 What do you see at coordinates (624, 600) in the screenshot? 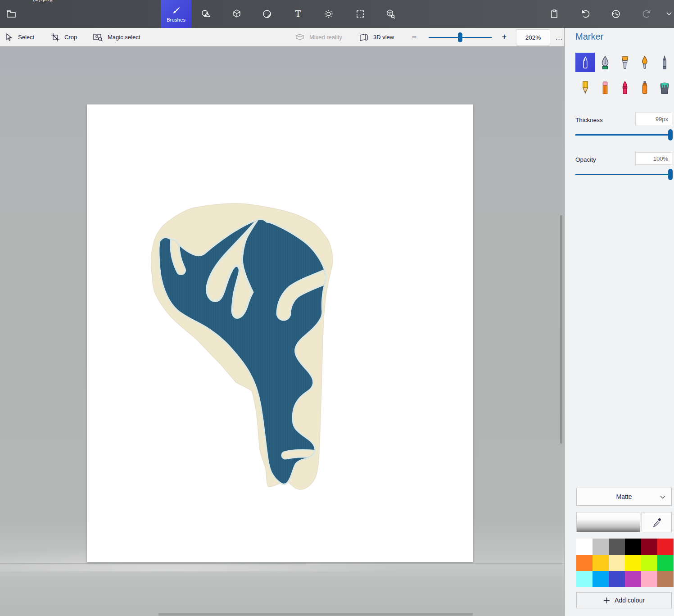
I see `add-colour-button: Add colour` at bounding box center [624, 600].